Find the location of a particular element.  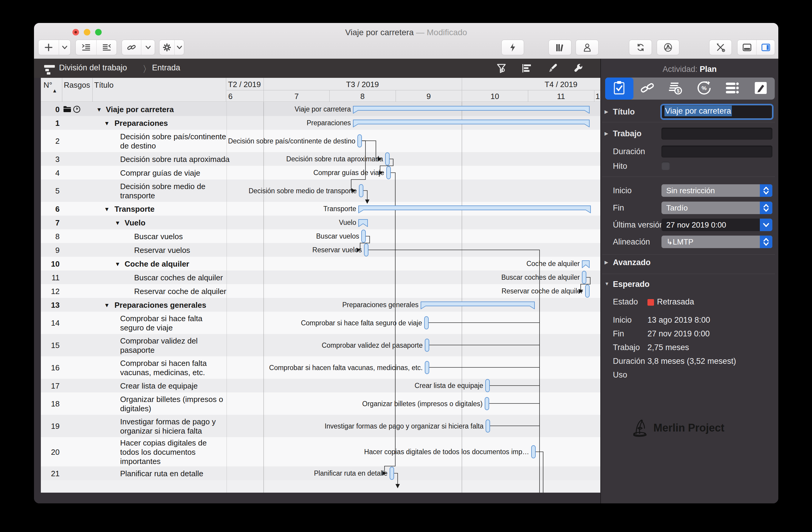

ultima-combo: 27 nov 2019 0:00 is located at coordinates (717, 225).